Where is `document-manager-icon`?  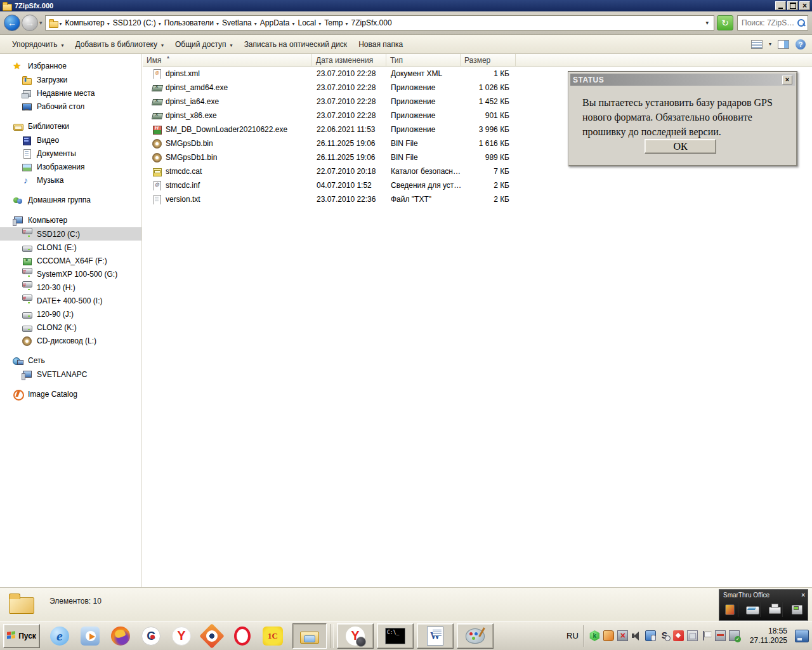
document-manager-icon is located at coordinates (730, 609).